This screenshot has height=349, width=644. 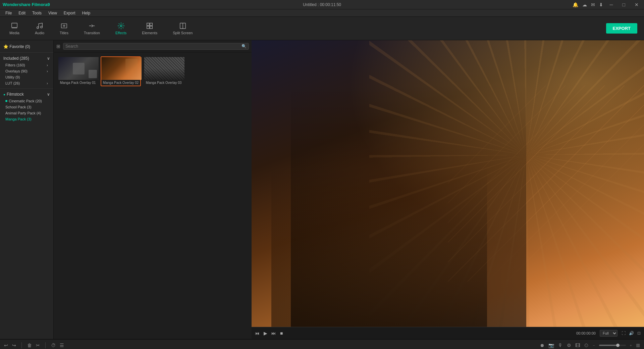 I want to click on menu-edit: Edit, so click(x=22, y=13).